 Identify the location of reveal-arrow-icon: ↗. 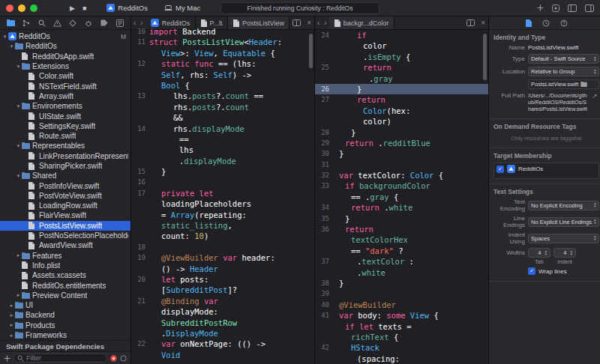
(596, 96).